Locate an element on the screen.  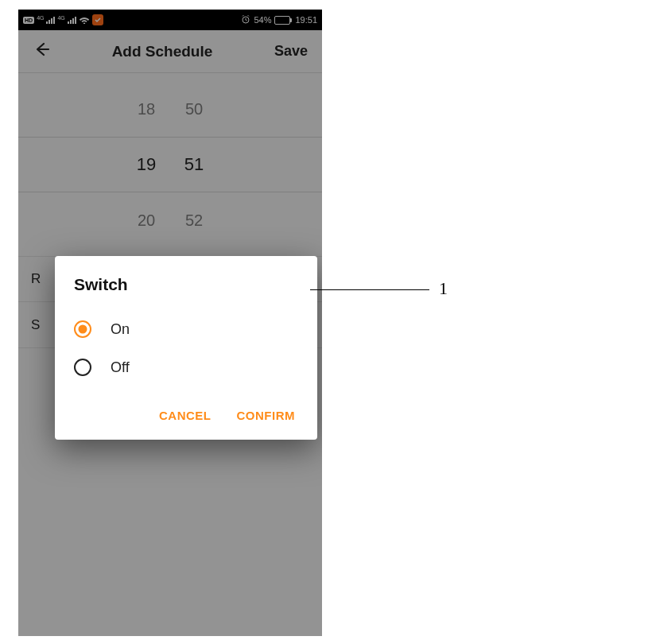
radio-on-label: On is located at coordinates (120, 329).